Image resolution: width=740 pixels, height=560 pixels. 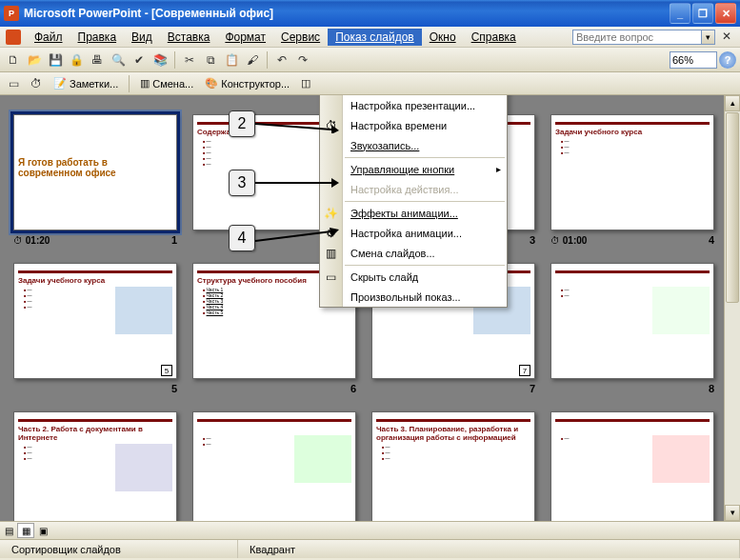 I want to click on menu-insert: Вставка, so click(x=189, y=37).